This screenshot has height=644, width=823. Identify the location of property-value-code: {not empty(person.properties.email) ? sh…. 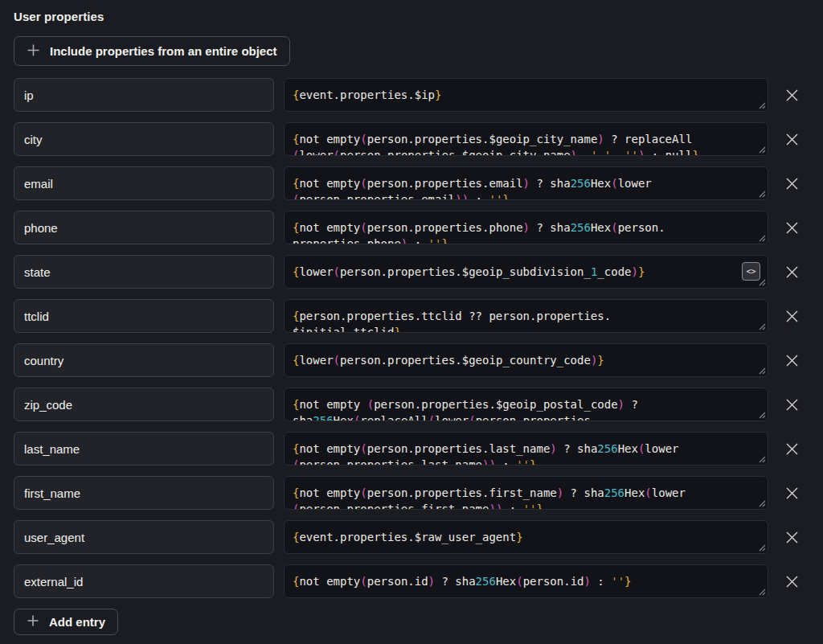
(526, 183).